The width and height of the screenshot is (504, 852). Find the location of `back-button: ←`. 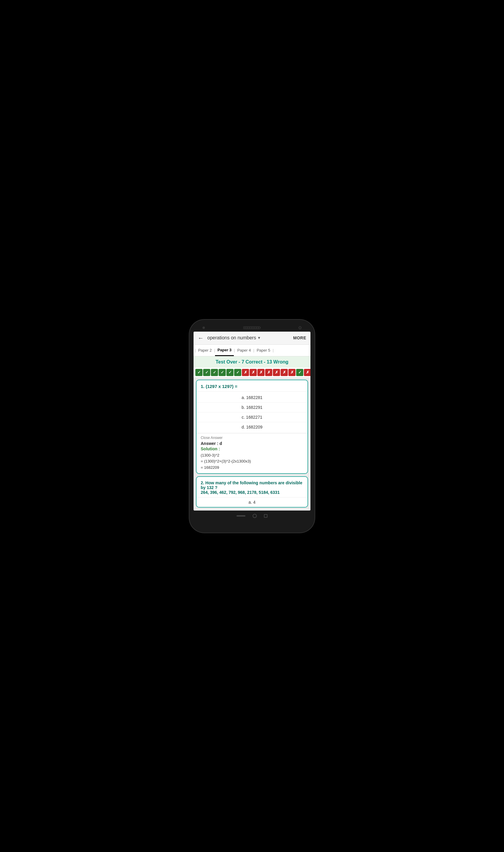

back-button: ← is located at coordinates (201, 338).